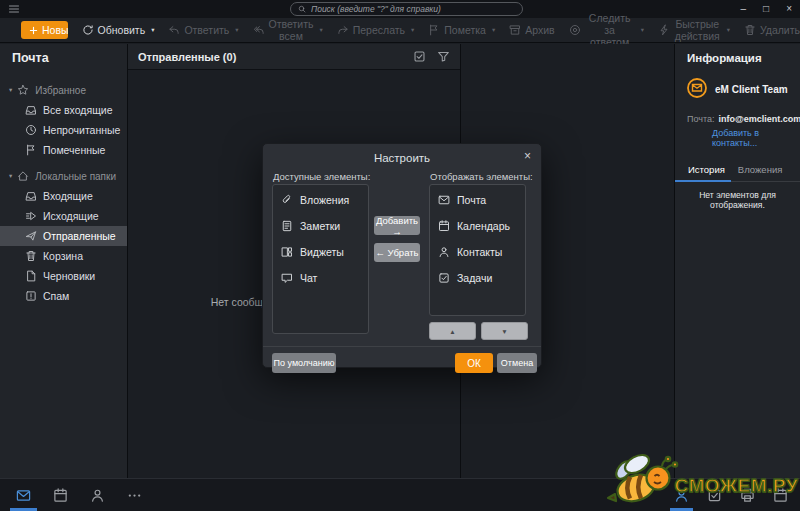 Image resolution: width=800 pixels, height=511 pixels. I want to click on reply-all-button: Ответить всем ▾, so click(288, 30).